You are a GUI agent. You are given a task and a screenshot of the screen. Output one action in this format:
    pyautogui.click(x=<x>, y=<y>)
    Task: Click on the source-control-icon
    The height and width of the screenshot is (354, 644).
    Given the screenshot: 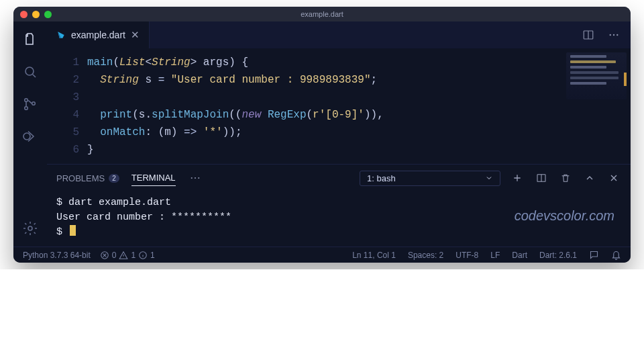 What is the action you would take?
    pyautogui.click(x=30, y=104)
    